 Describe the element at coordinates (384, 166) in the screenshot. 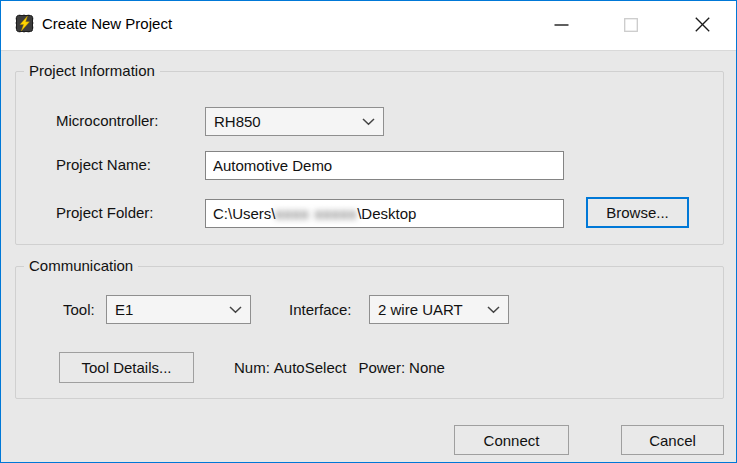

I see `project-name-input` at that location.